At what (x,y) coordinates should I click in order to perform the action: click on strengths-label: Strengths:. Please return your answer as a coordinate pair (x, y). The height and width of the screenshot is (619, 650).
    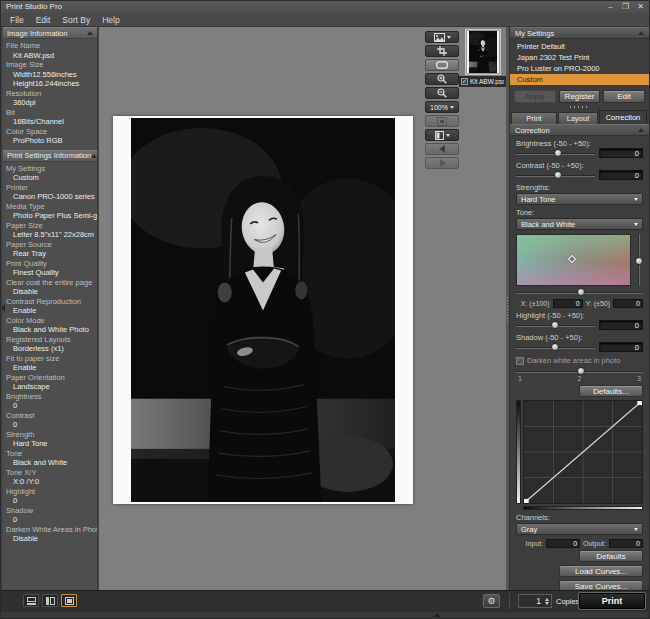
    Looking at the image, I should click on (580, 188).